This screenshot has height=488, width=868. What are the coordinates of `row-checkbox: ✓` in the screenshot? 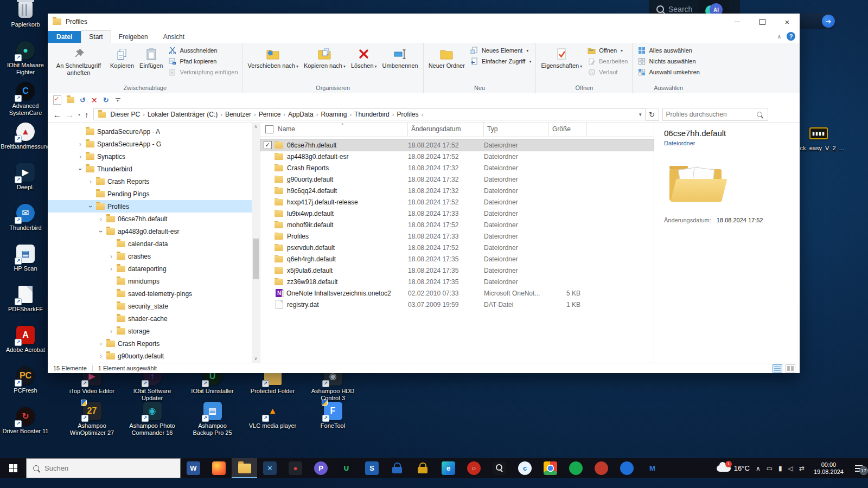 It's located at (268, 145).